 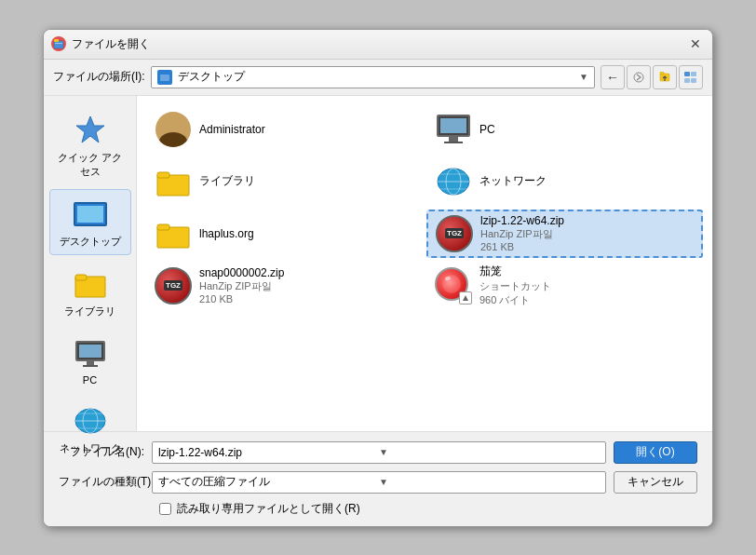 I want to click on file-item-administrator: Administrator, so click(x=285, y=129).